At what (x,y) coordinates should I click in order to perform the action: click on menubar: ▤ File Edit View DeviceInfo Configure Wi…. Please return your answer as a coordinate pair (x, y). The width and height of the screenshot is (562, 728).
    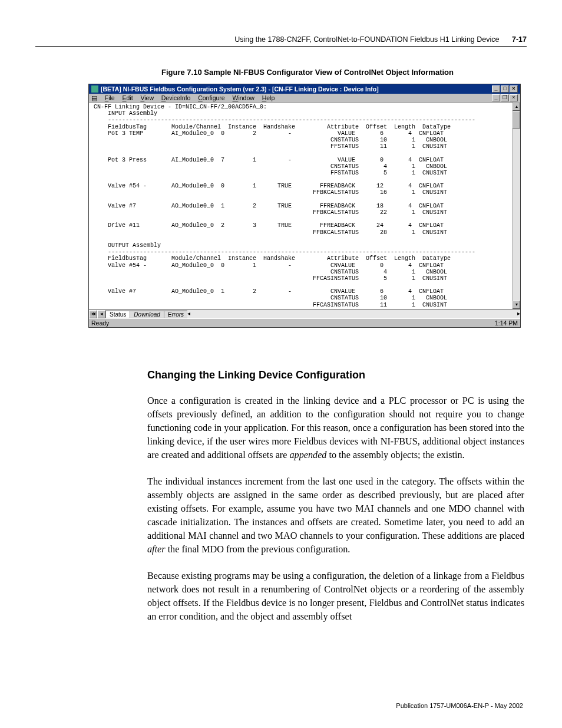
    Looking at the image, I should click on (305, 98).